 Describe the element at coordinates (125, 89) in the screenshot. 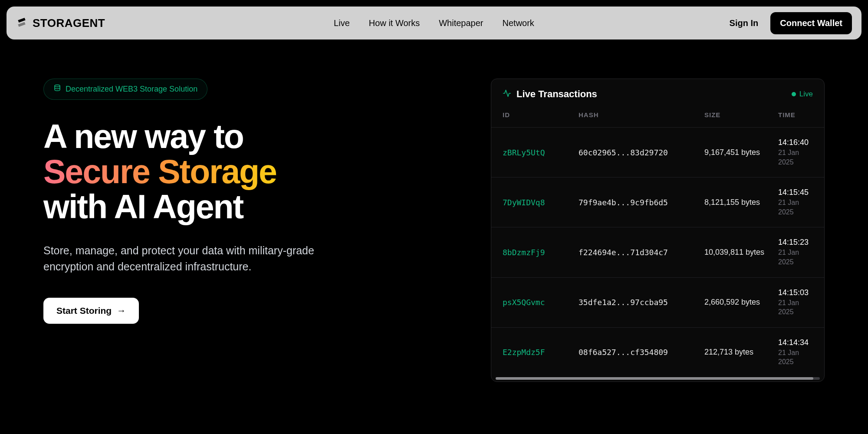

I see `hero-pill: Decentralized WEB3 Storage Solution` at that location.